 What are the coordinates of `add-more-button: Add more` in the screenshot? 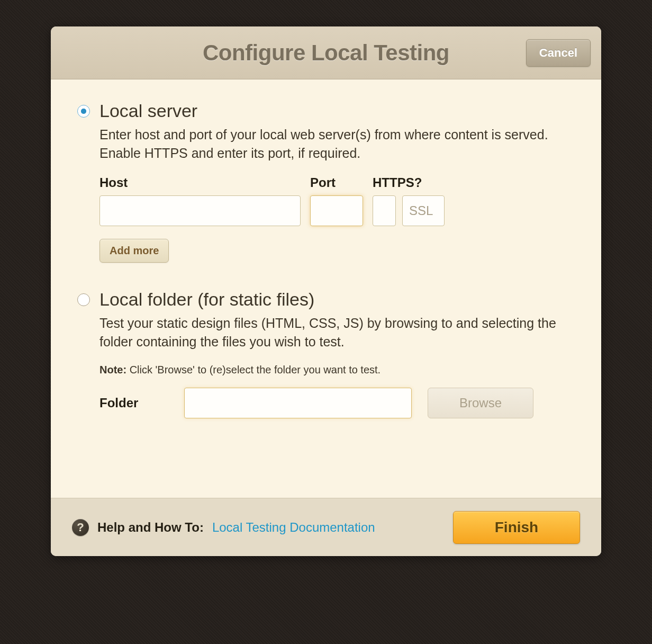 It's located at (134, 251).